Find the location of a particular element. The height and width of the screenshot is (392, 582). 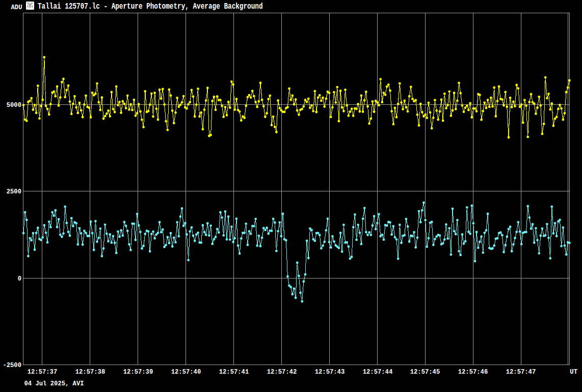

svg-text: -2500 is located at coordinates (12, 366).